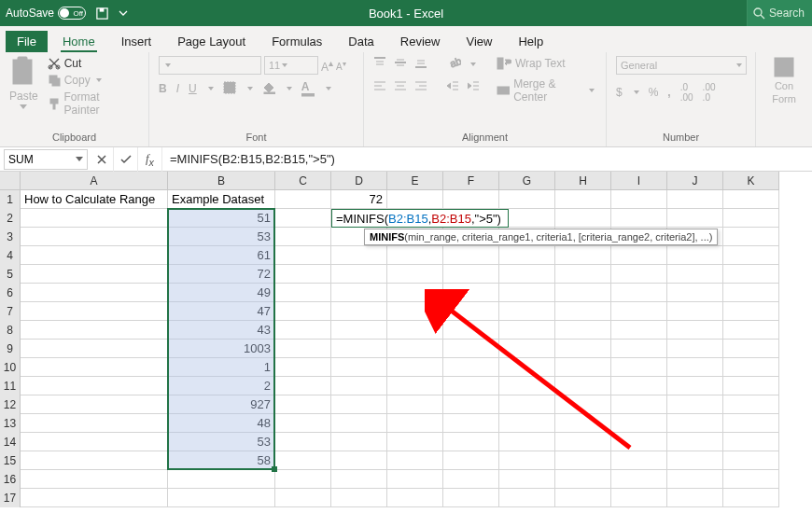 This screenshot has width=812, height=527. Describe the element at coordinates (583, 368) in the screenshot. I see `cell-H10` at that location.